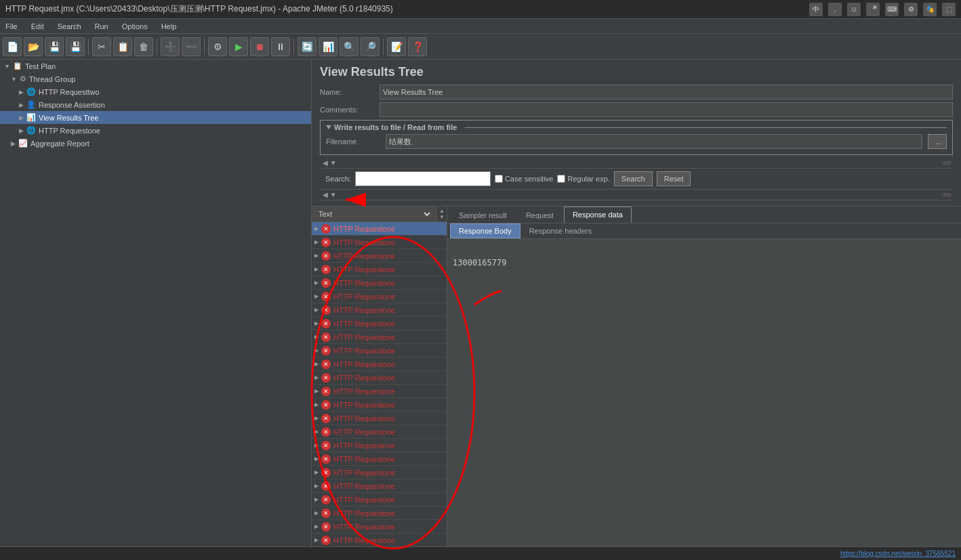 The width and height of the screenshot is (961, 560). What do you see at coordinates (144, 47) in the screenshot?
I see `toolbar-delete: 🗑` at bounding box center [144, 47].